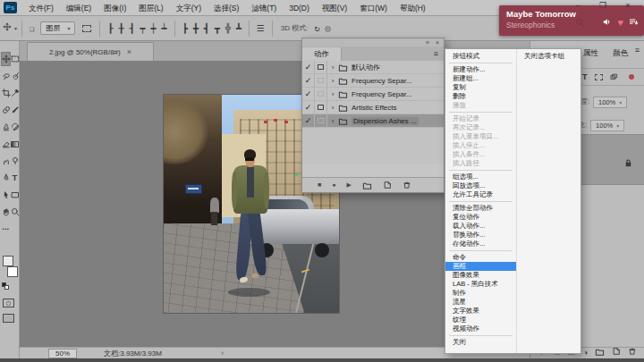 The width and height of the screenshot is (644, 362). I want to click on flyout-item-0: 按钮模式, so click(481, 56).